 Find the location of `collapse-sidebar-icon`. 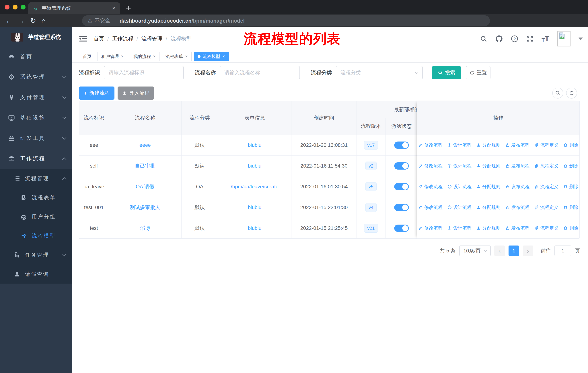

collapse-sidebar-icon is located at coordinates (84, 39).